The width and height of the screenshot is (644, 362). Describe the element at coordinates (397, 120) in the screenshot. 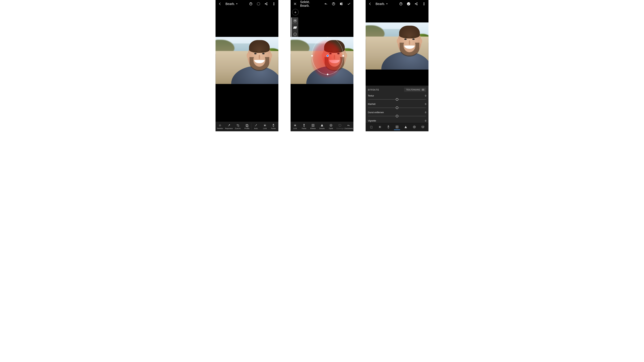

I see `slider-vignette: Vignette 0` at that location.